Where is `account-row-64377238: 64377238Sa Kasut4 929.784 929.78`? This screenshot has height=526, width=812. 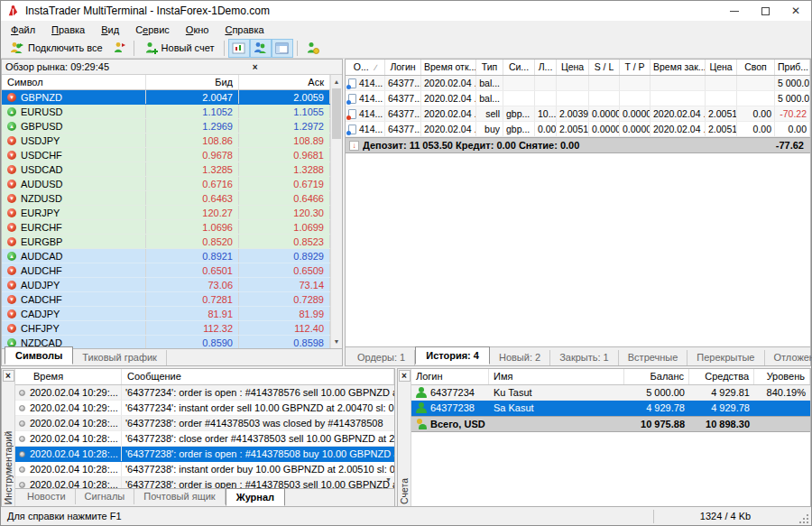
account-row-64377238: 64377238Sa Kasut4 929.784 929.78 is located at coordinates (611, 408).